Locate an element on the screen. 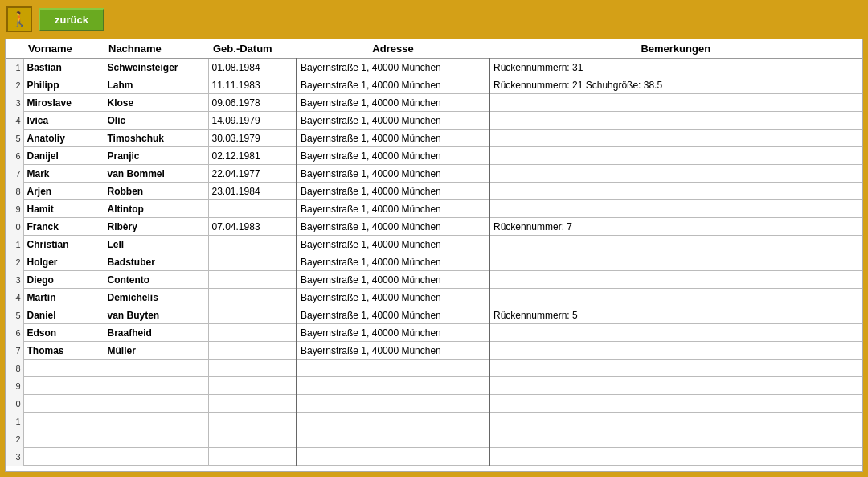 This screenshot has height=477, width=868. table-row: 4MartinDemichelisBayernstraße 1, 40000 M… is located at coordinates (434, 298).